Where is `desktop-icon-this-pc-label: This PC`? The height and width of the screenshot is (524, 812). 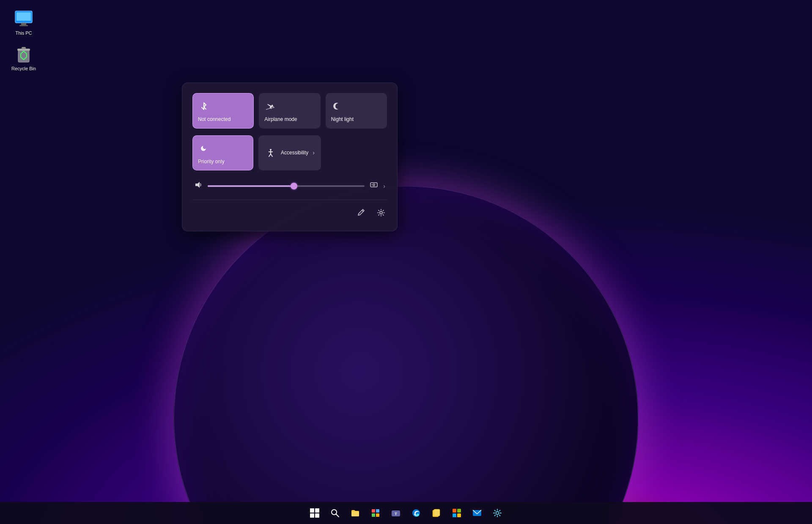 desktop-icon-this-pc-label: This PC is located at coordinates (24, 33).